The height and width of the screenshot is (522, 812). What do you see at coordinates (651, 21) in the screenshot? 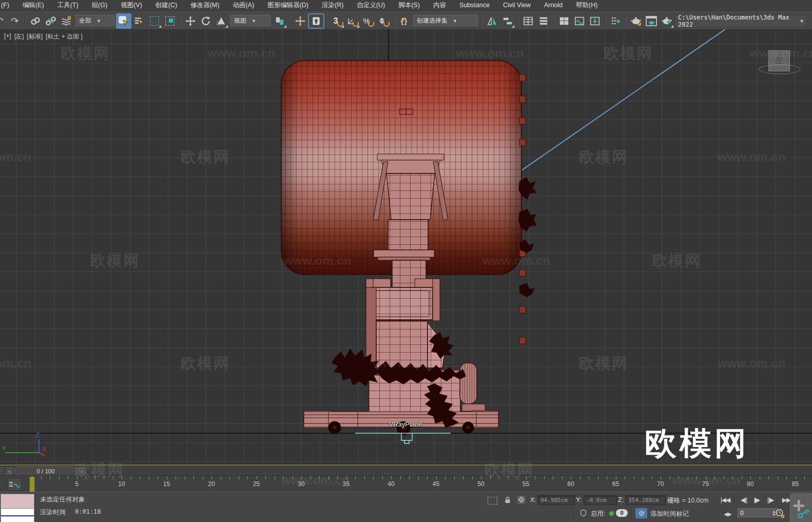
I see `rendered-frame-window-button` at bounding box center [651, 21].